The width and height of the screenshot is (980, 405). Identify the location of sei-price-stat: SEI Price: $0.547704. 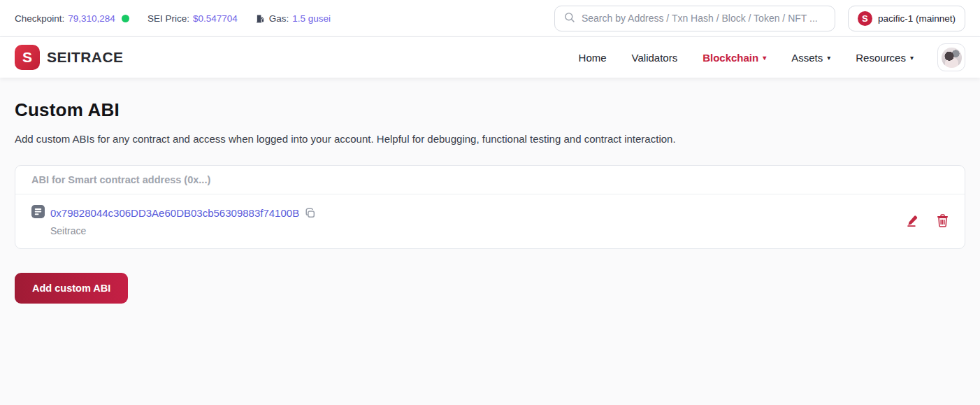
(193, 18).